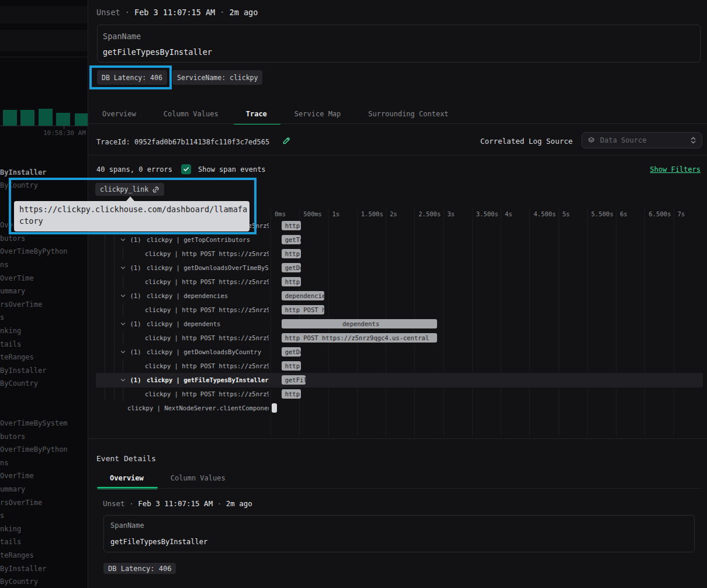 This screenshot has width=707, height=588. I want to click on show-span-events-checkbox, so click(186, 170).